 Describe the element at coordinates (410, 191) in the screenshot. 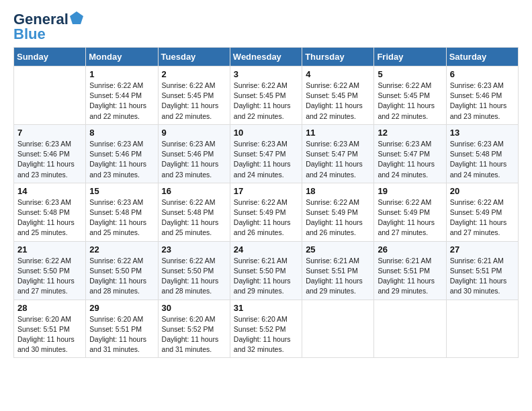

I see `day-number: 19` at that location.